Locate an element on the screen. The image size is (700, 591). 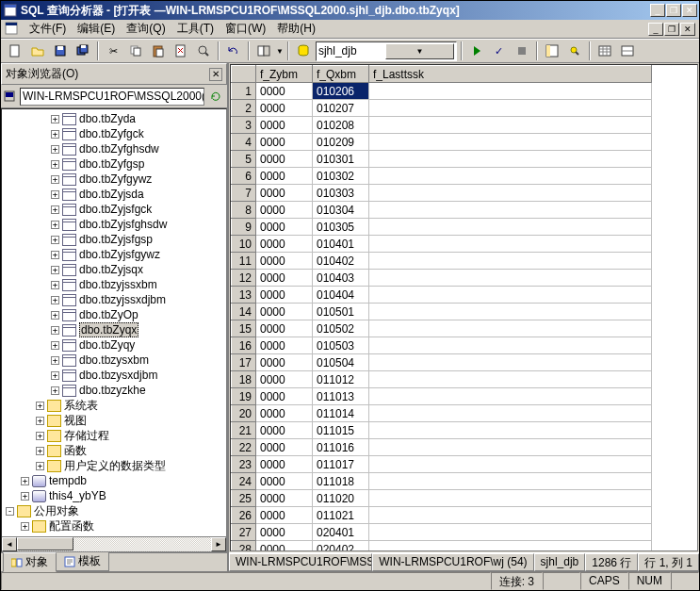
grid-cell: 011021 is located at coordinates (341, 516).